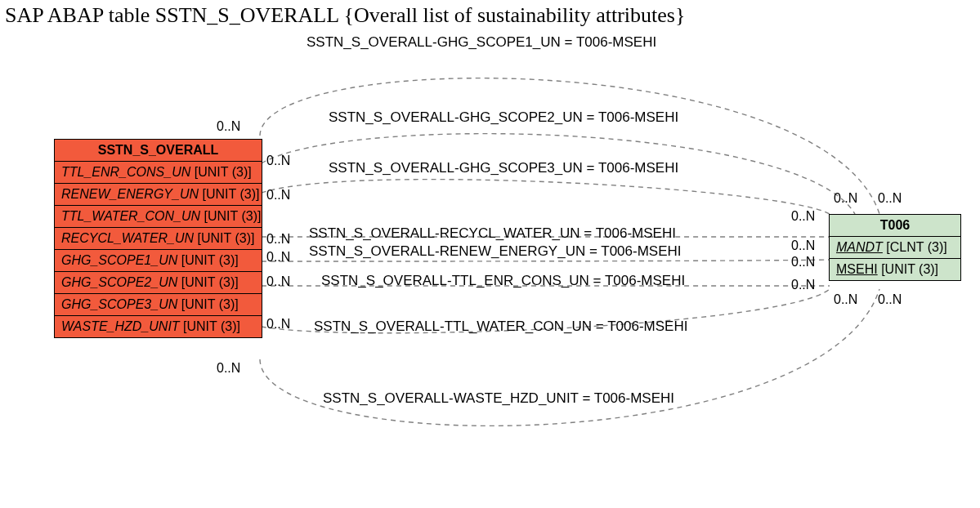 The image size is (980, 508). What do you see at coordinates (895, 248) in the screenshot?
I see `entity-t006-row-0: MANDT [CLNT (3)]` at bounding box center [895, 248].